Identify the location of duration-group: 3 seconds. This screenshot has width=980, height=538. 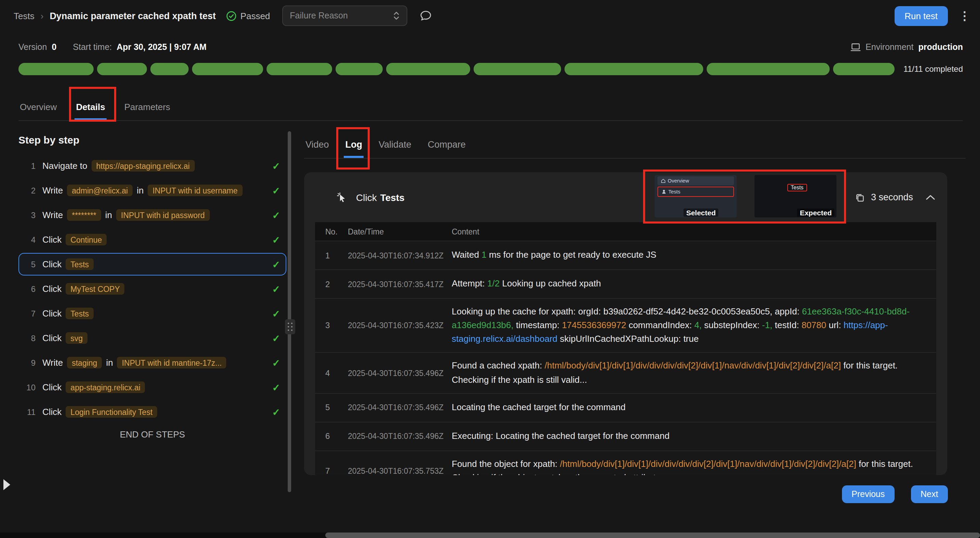
(895, 197).